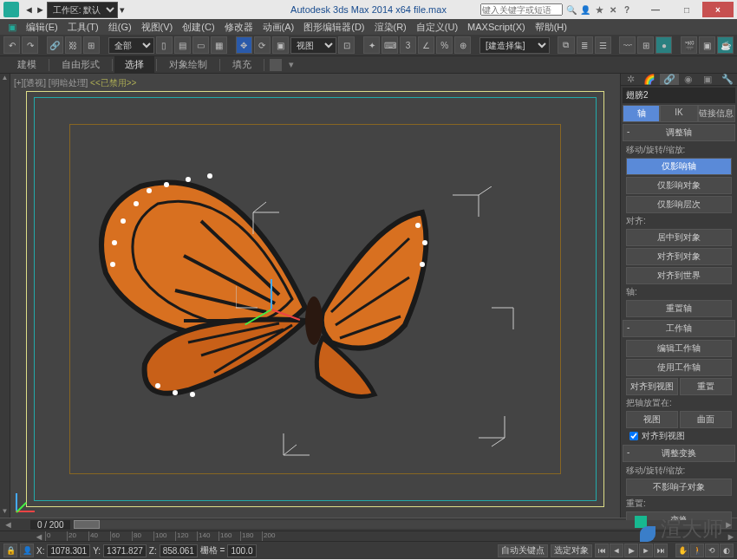  I want to click on favorite-icon: ★, so click(599, 10).